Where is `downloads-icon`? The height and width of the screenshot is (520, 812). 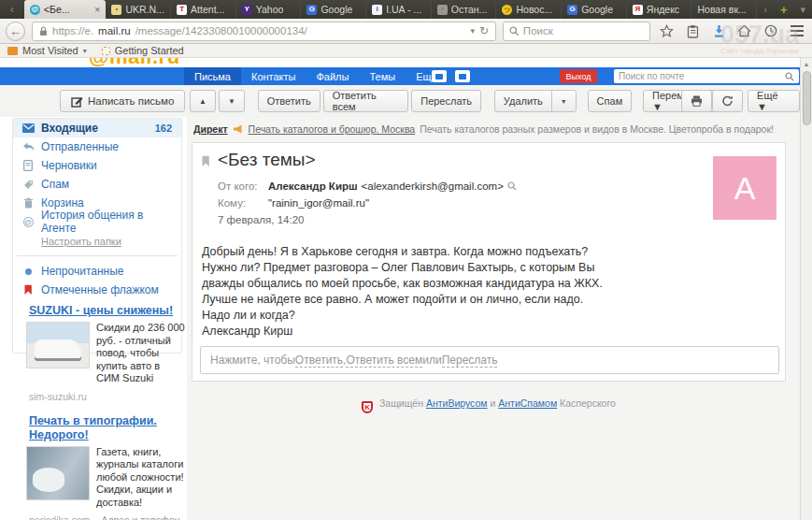
downloads-icon is located at coordinates (719, 31).